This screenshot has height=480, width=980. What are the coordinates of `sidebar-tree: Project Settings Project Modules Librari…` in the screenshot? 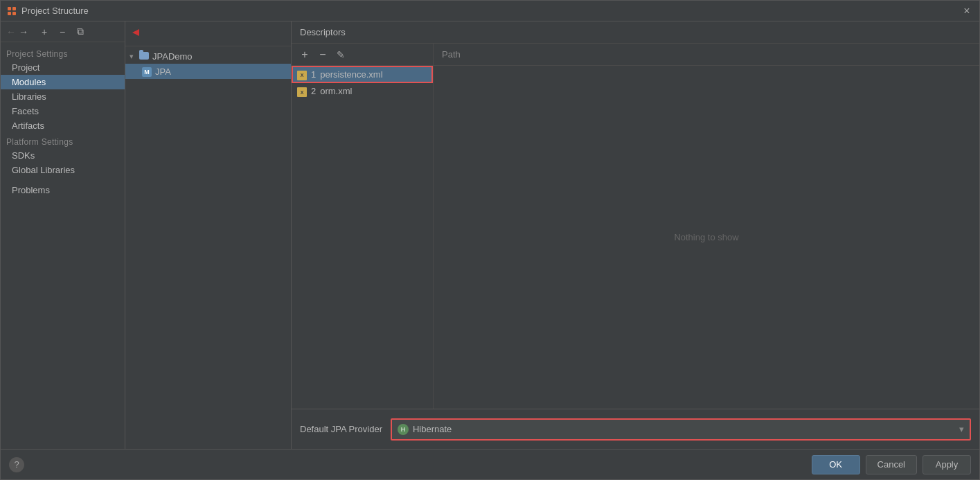 It's located at (62, 245).